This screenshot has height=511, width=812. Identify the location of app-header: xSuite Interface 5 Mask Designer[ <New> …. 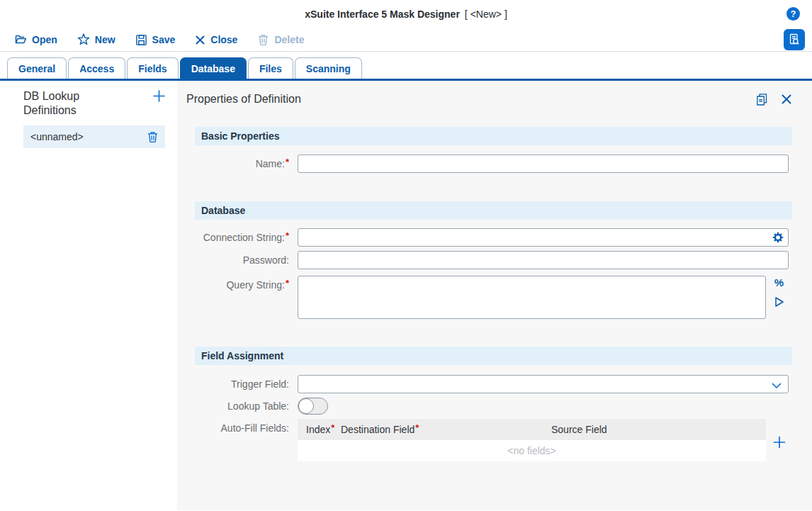
(406, 14).